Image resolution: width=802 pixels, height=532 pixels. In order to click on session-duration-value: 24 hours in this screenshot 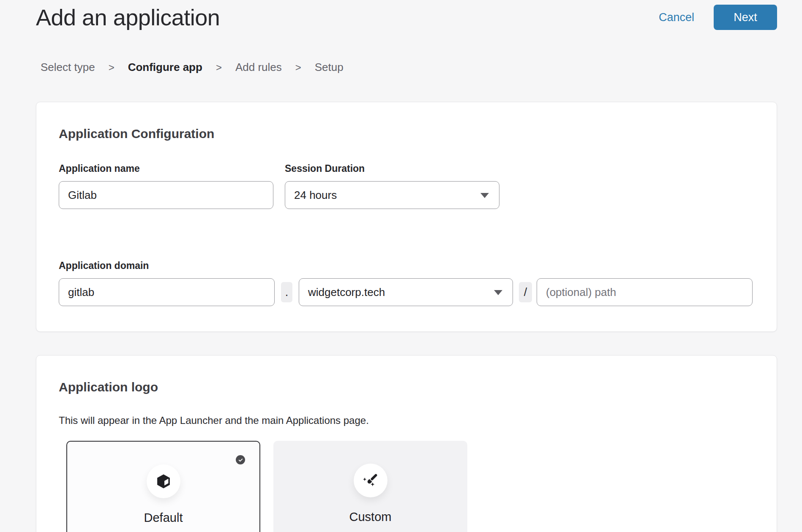, I will do `click(315, 195)`.